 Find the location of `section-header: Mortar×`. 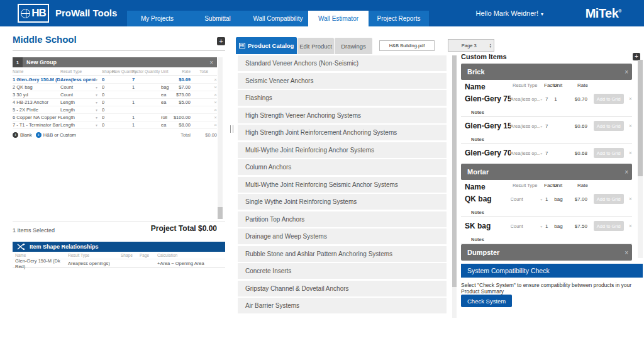

section-header: Mortar× is located at coordinates (547, 172).